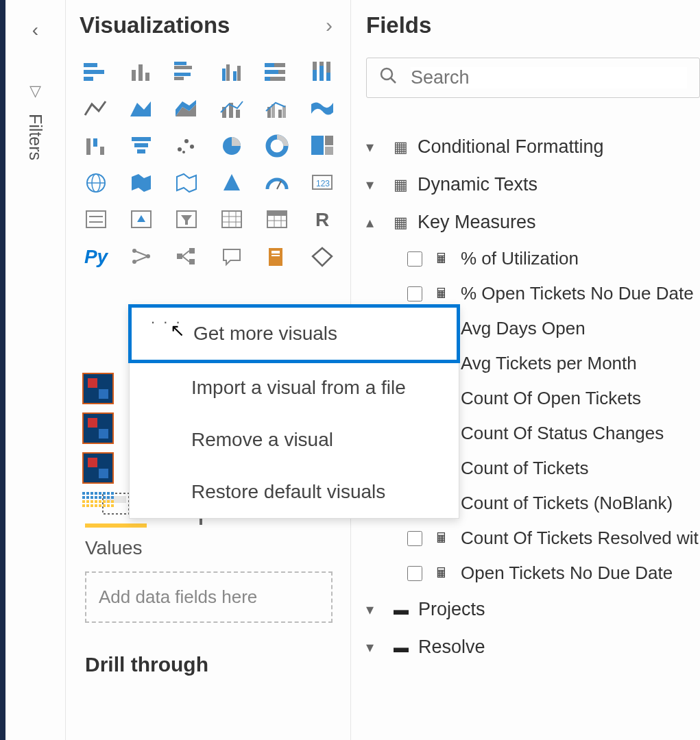  What do you see at coordinates (533, 147) in the screenshot?
I see `table-conditional-formatting: ▾ ▦ Conditional Formatting` at bounding box center [533, 147].